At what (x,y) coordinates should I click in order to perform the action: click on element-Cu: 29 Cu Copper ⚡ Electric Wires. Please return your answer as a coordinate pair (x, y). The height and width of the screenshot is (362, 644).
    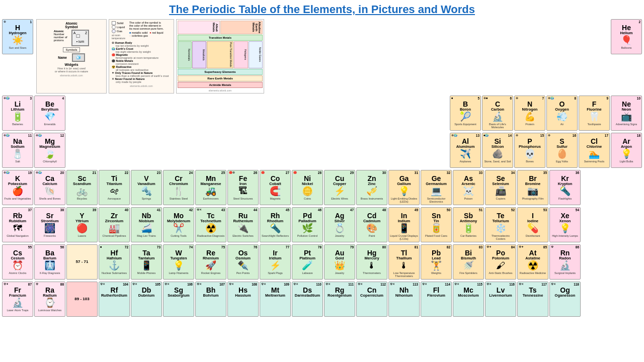
    Looking at the image, I should click on (340, 188).